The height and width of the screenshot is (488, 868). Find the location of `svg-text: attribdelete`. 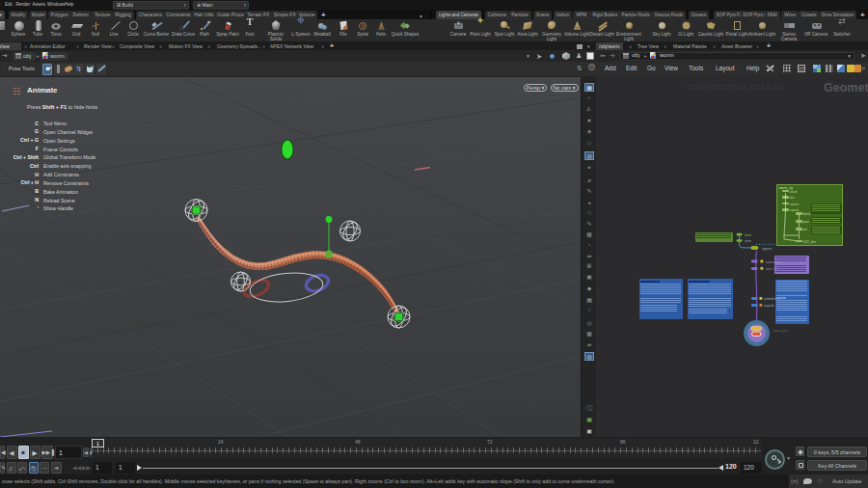

svg-text: attribdelete is located at coordinates (772, 299).